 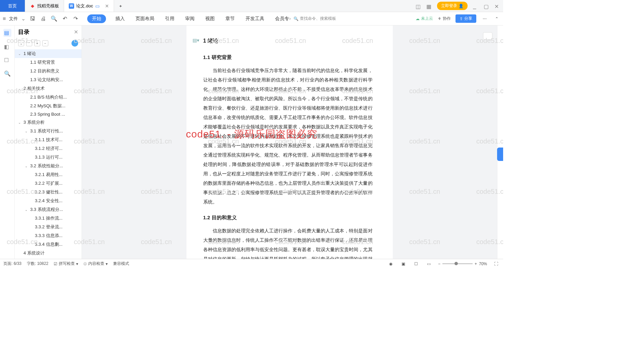 What do you see at coordinates (121, 6) in the screenshot?
I see `new-tab-button: ＋` at bounding box center [121, 6].